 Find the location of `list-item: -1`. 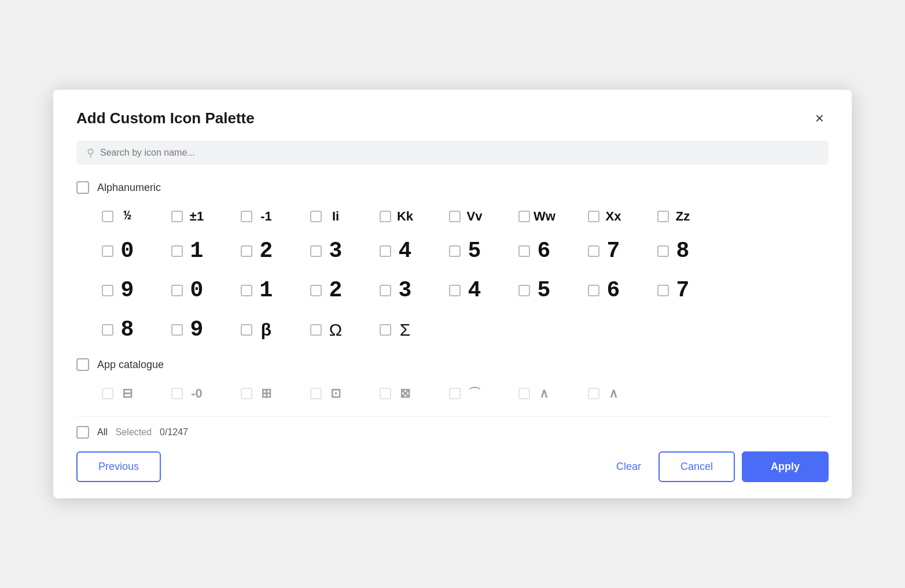

list-item: -1 is located at coordinates (271, 216).